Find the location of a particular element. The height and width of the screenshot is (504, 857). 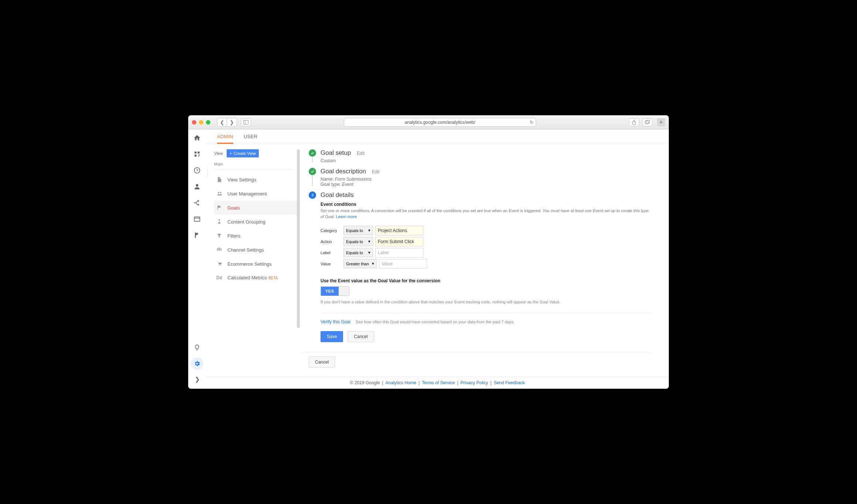

view-item-channel-settings: Channel Settings is located at coordinates (255, 250).